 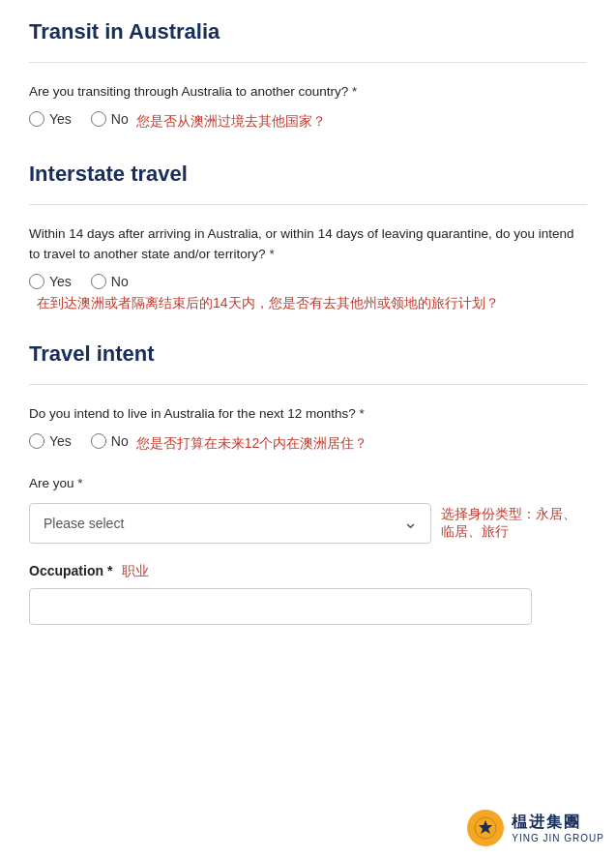 I want to click on transit-no-radio, so click(x=99, y=119).